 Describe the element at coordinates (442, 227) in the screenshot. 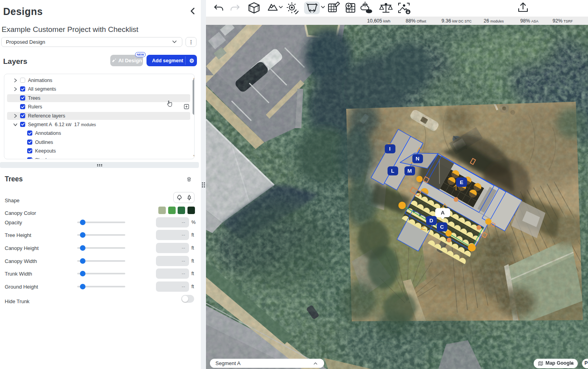

I see `svg-text: C` at that location.